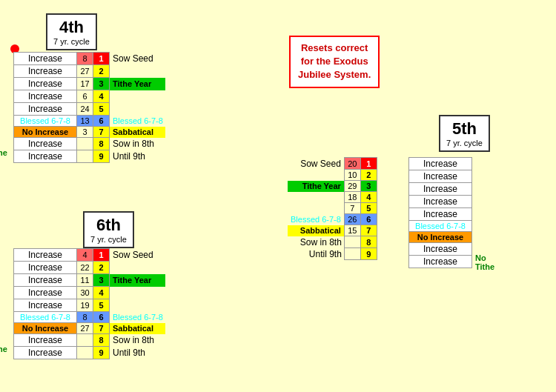 This screenshot has width=556, height=392. What do you see at coordinates (332, 219) in the screenshot?
I see `table-row: Blessed 6-7-8 26 6` at bounding box center [332, 219].